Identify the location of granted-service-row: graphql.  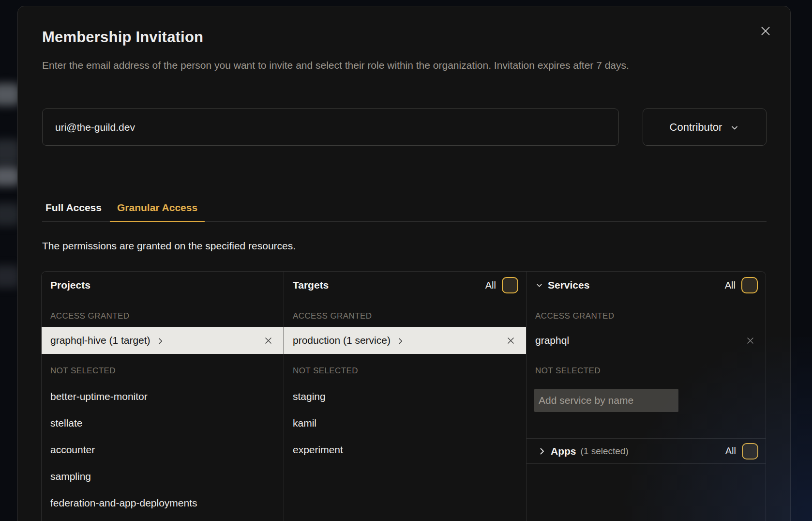
(646, 340).